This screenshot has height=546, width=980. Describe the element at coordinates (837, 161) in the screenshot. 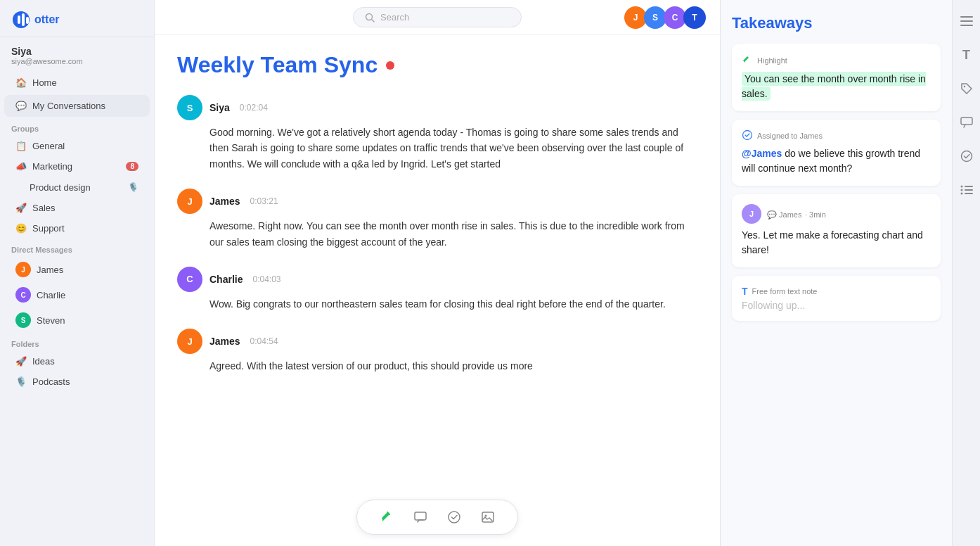

I see `takeaway-text: @James do we believe this growth trend w…` at that location.